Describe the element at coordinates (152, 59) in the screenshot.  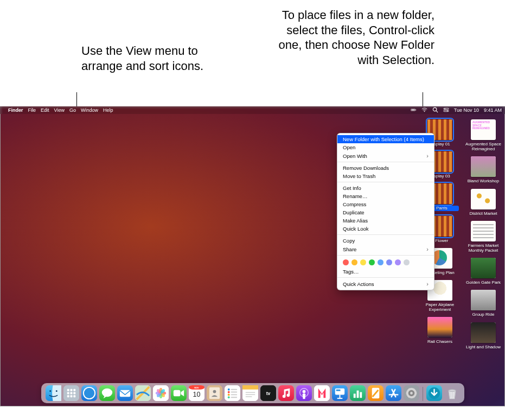
I see `callout-view-menu: Use the View menu to arrange and sort ic…` at that location.